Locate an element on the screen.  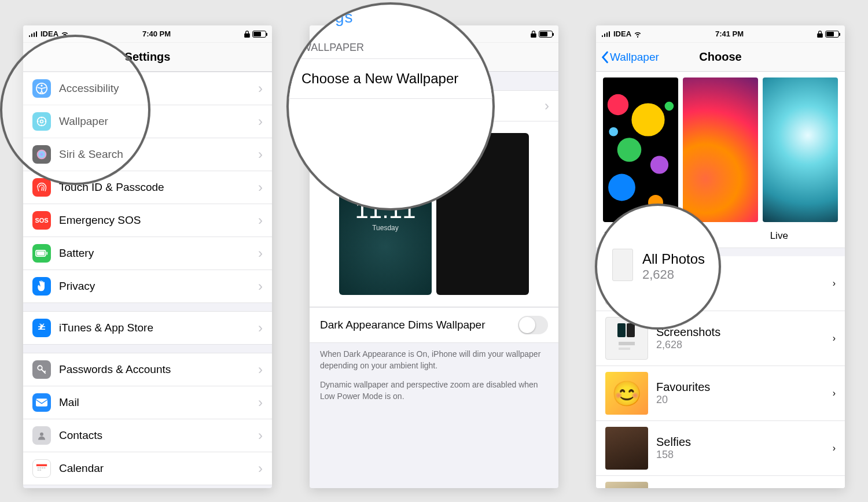
choose-wallpaper-row: Choose a New Wallpaper › is located at coordinates (434, 105).